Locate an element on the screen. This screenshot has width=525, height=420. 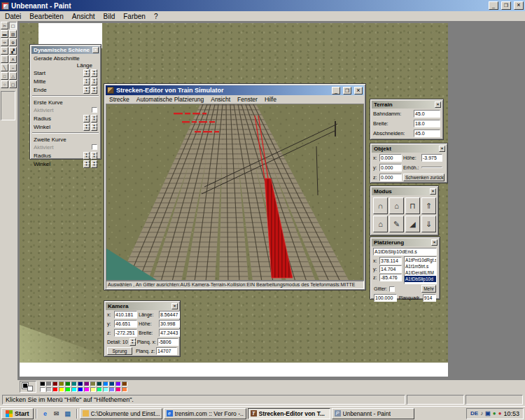
display-icon: ▣ is located at coordinates (488, 414).